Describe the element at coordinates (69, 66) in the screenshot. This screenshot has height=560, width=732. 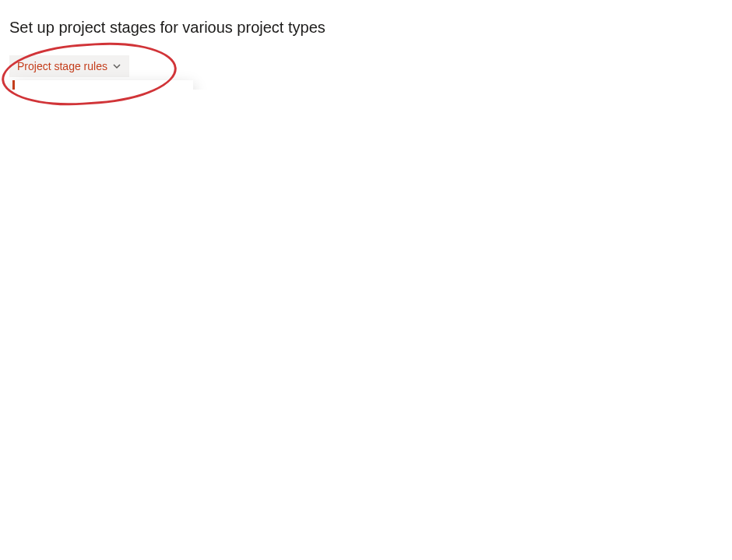
I see `project-stage-rules-dropdown: Project stage rules` at that location.